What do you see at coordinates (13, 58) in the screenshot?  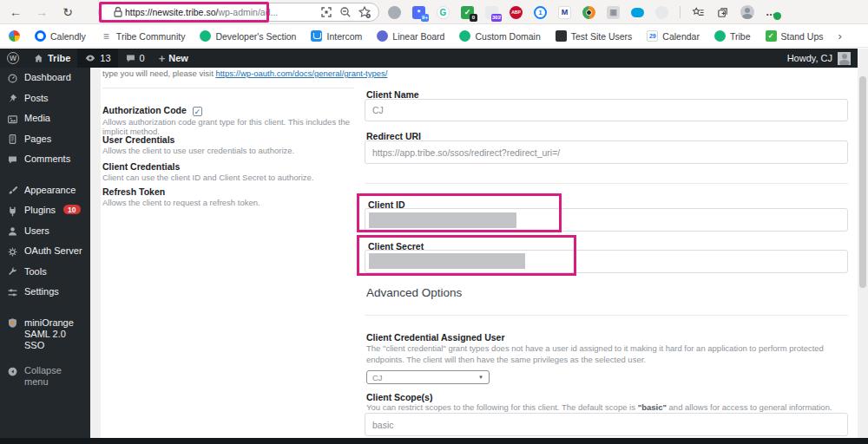 I see `wp-logo-menu: W` at bounding box center [13, 58].